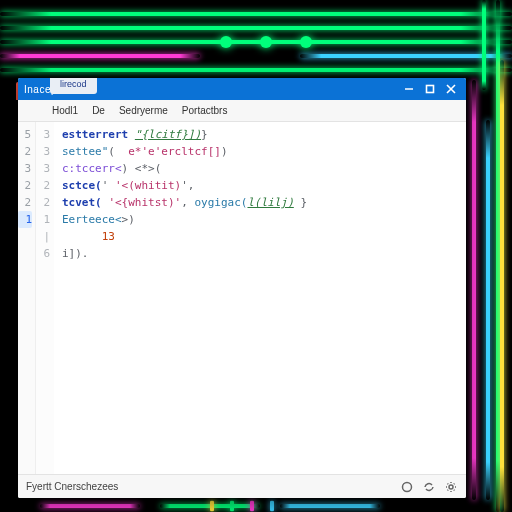  Describe the element at coordinates (430, 89) in the screenshot. I see `maximize-button` at that location.